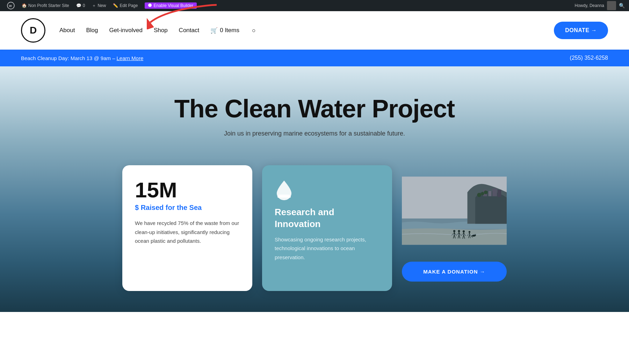 The image size is (629, 364). What do you see at coordinates (622, 6) in the screenshot?
I see `admin-search-icon: 🔍` at bounding box center [622, 6].